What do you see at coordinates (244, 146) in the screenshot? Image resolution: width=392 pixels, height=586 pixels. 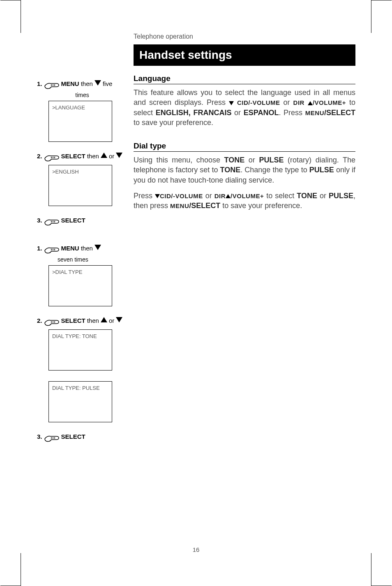 I see `section-heading-dialtype: Dial type` at bounding box center [244, 146].